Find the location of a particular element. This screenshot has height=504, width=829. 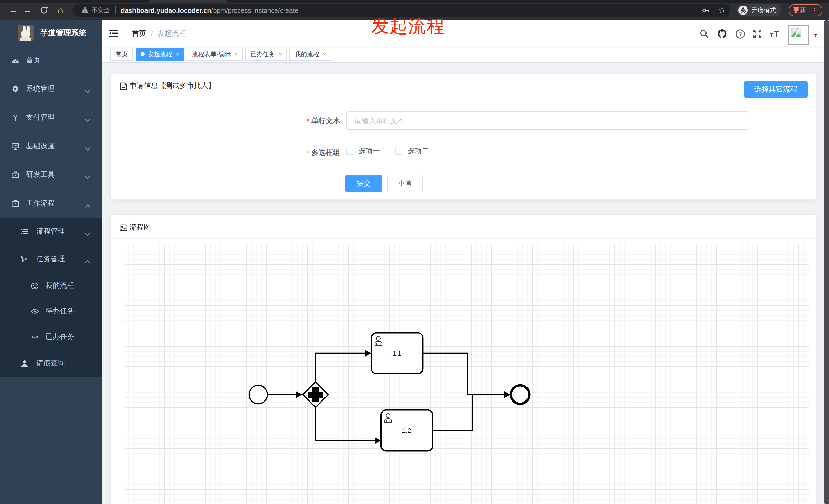

sidebar-item-label: 研发工具 is located at coordinates (40, 175).